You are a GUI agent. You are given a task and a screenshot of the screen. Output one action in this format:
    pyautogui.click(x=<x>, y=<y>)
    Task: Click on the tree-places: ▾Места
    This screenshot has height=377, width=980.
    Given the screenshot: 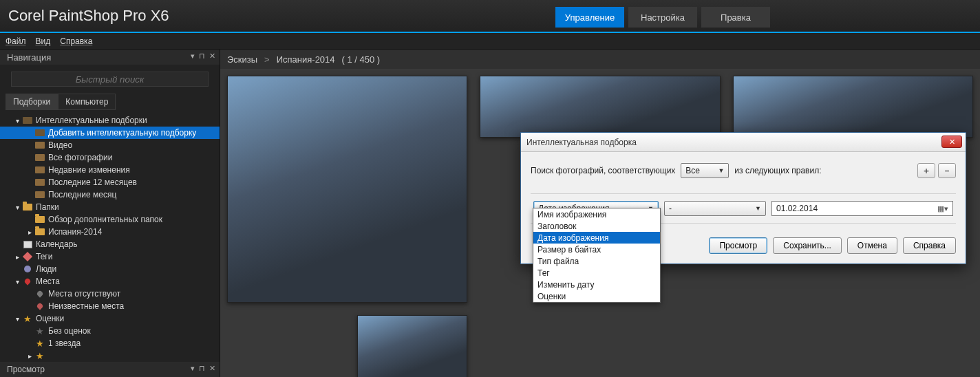 What is the action you would take?
    pyautogui.click(x=110, y=281)
    